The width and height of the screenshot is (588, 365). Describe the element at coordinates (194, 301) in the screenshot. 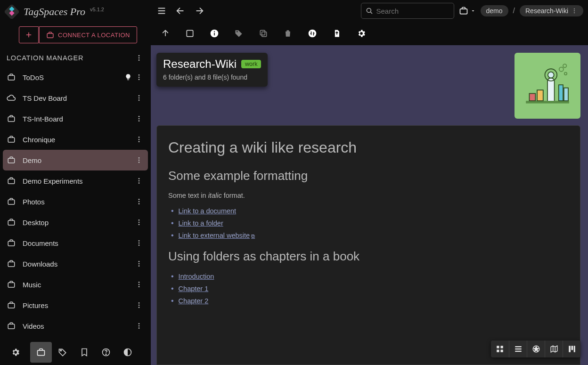

I see `chapter-link: Chapter 2` at that location.